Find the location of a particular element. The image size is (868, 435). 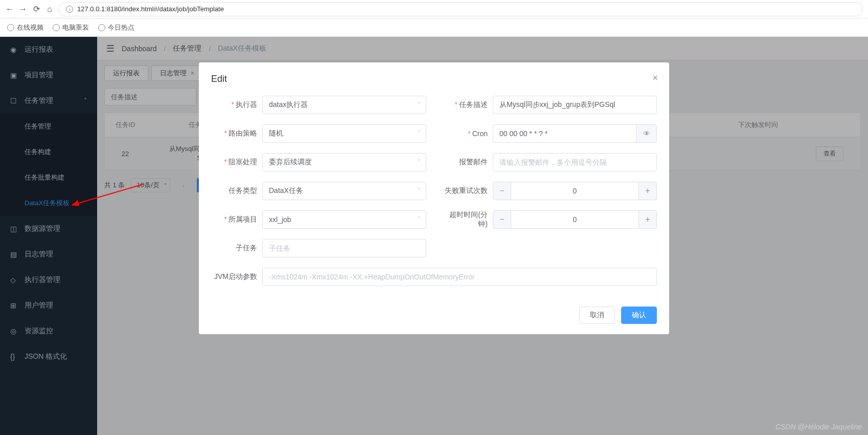

confirm-button: 确认 is located at coordinates (639, 315).